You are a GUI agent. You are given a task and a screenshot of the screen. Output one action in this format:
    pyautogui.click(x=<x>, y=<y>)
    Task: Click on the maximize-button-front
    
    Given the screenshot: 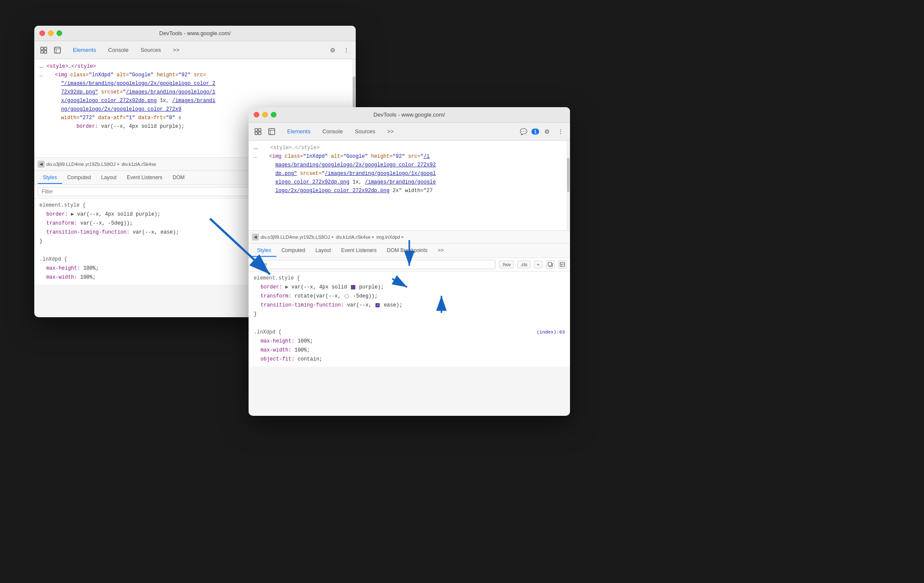 What is the action you would take?
    pyautogui.click(x=273, y=115)
    